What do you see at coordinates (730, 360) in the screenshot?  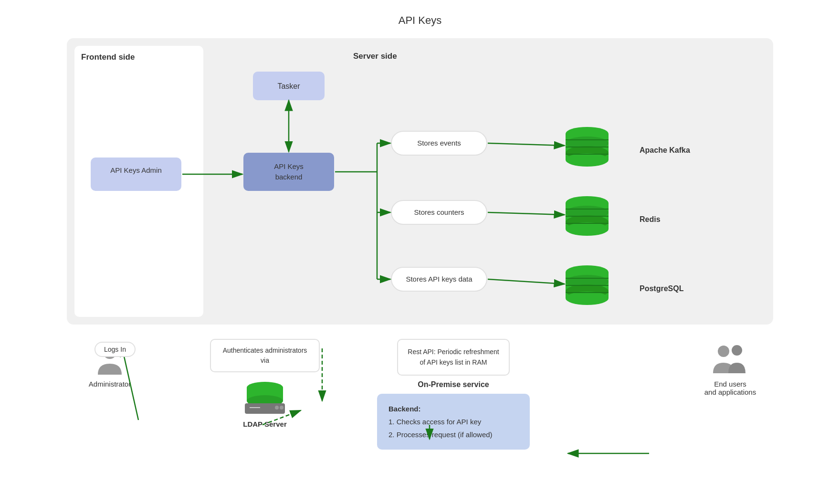 I see `end-users-icon` at bounding box center [730, 360].